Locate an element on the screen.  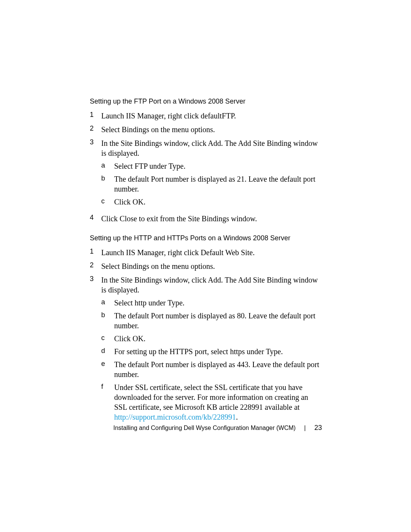
sublist-text: Select http under Type. is located at coordinates (218, 303).